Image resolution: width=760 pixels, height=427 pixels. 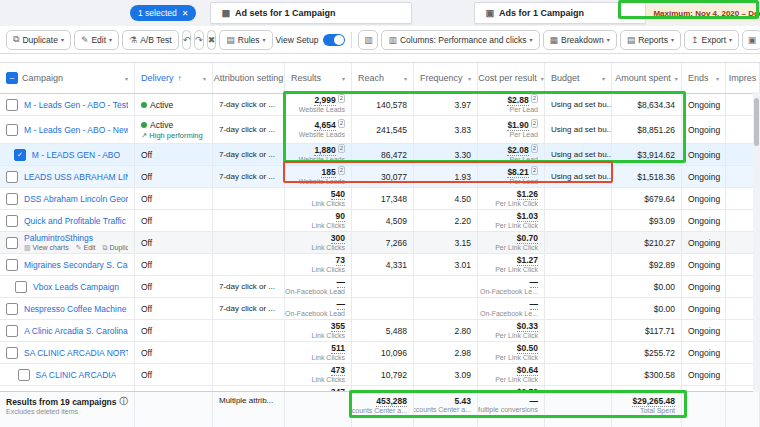 I want to click on table-row: Nespresso Coffee Machine Week4 Assignme.…, so click(x=380, y=309).